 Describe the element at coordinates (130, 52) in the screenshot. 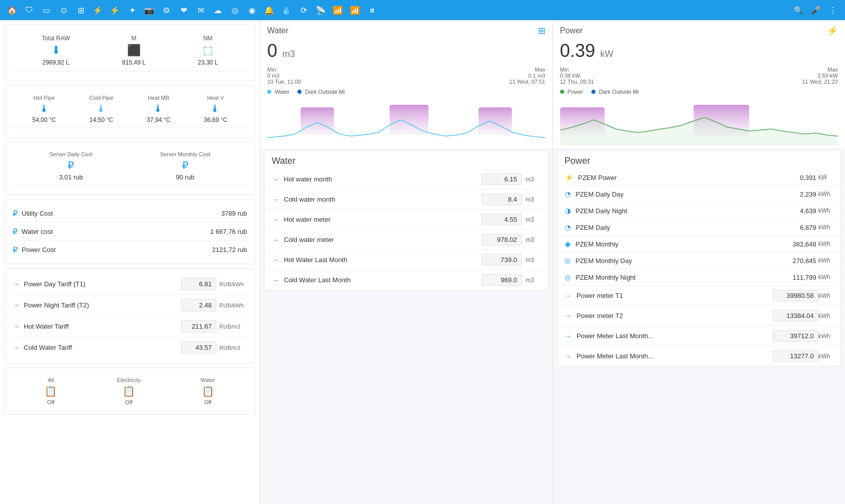

I see `raw-section: Total RAW ⬇ 2969,92 L M ⬛ 815,49 L NM ⬚ …` at that location.